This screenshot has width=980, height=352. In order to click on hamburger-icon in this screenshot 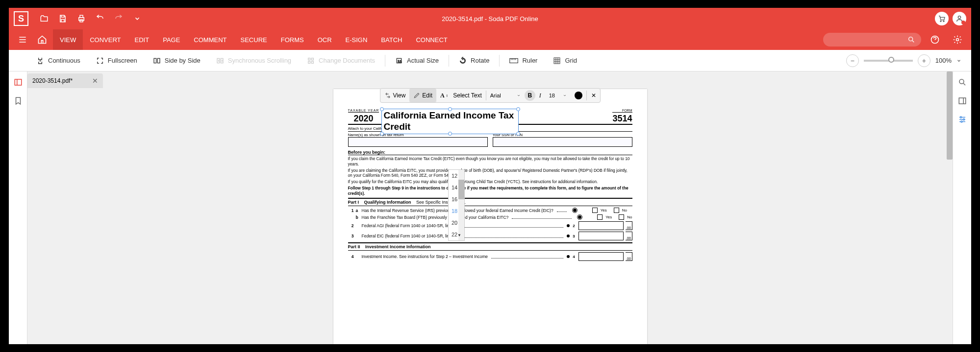, I will do `click(23, 40)`.